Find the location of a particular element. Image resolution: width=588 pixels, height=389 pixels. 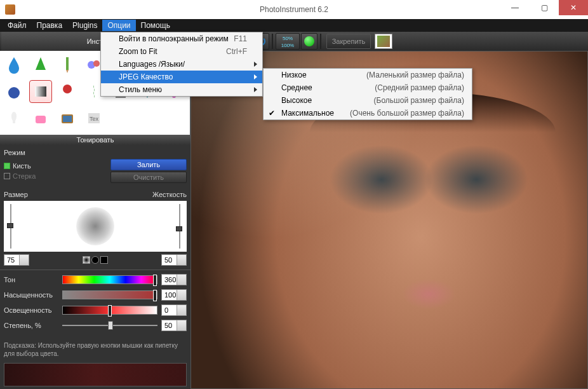

separator is located at coordinates (272, 41).